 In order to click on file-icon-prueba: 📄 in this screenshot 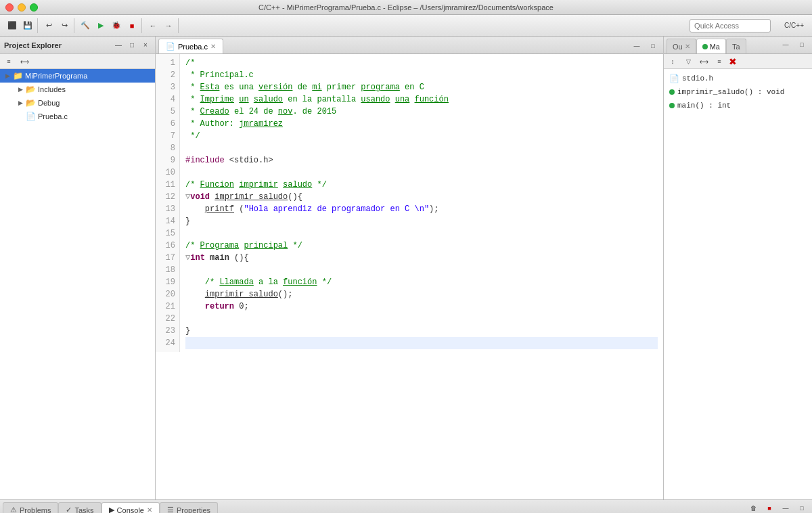, I will do `click(31, 116)`.